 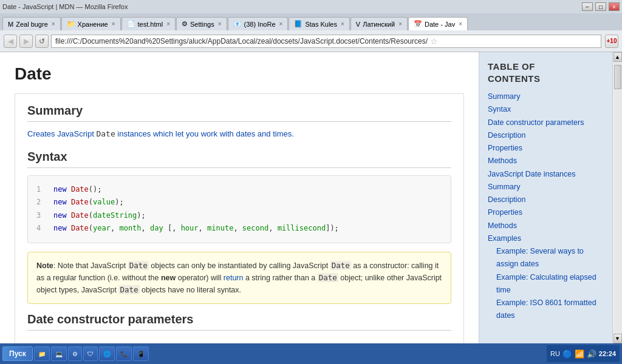 What do you see at coordinates (418, 24) in the screenshot?
I see `tab-favicon: 📅` at bounding box center [418, 24].